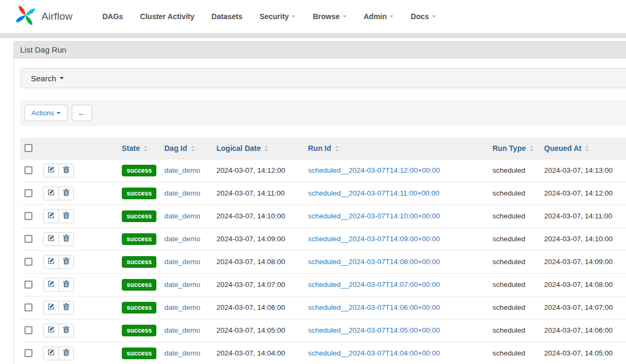 The height and width of the screenshot is (364, 626). Describe the element at coordinates (323, 193) in the screenshot. I see `table-row: success date_demo 2024-03-07, 14:11:00 s…` at that location.